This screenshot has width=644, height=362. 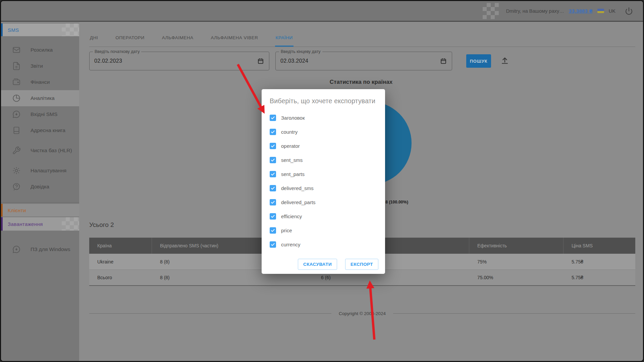 I want to click on option-efficiency: efficiency, so click(x=325, y=216).